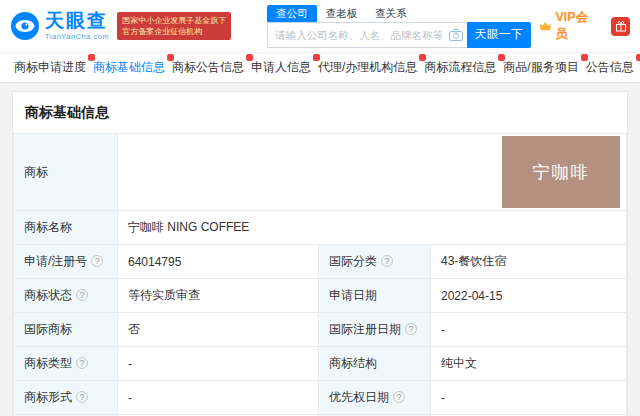 The height and width of the screenshot is (416, 640). Describe the element at coordinates (443, 398) in the screenshot. I see `value-priority-date: -` at that location.